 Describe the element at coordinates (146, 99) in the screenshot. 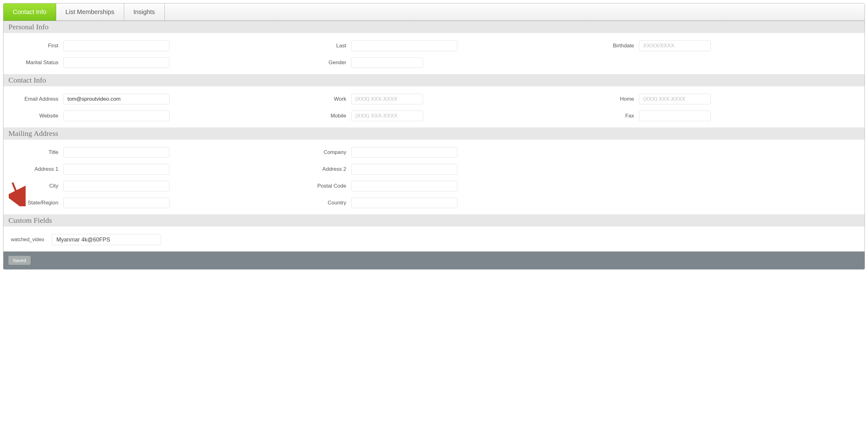

I see `field-email: Email Address` at that location.